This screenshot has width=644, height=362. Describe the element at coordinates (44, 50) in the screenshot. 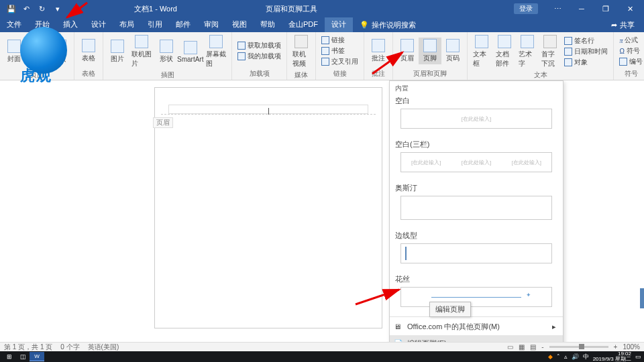

I see `huguan-logo` at that location.